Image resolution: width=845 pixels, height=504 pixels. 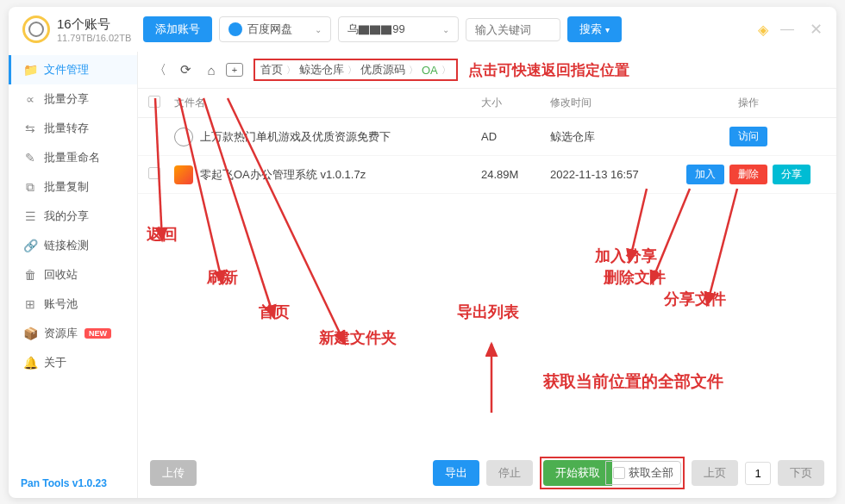 What do you see at coordinates (626, 256) in the screenshot?
I see `annotation-add-share: 加入分享` at bounding box center [626, 256].